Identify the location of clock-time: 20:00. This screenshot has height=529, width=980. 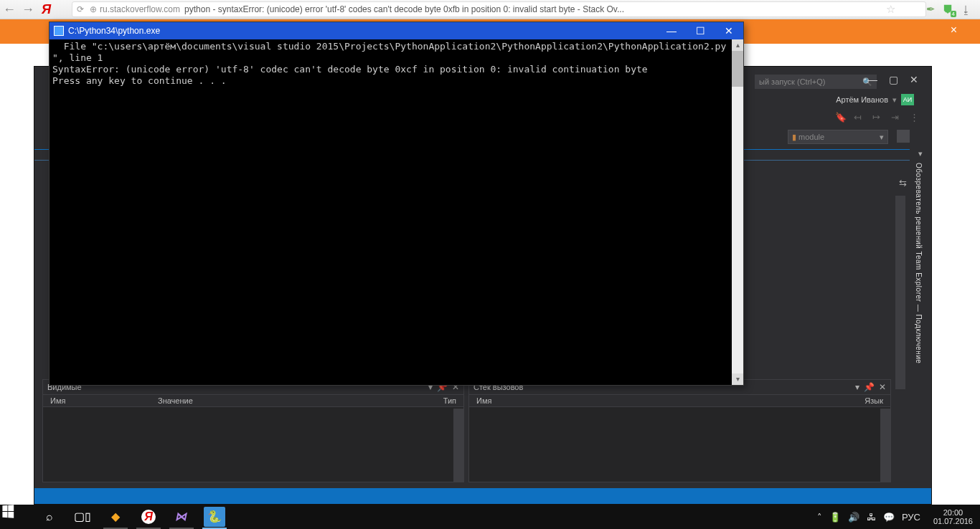
(953, 513).